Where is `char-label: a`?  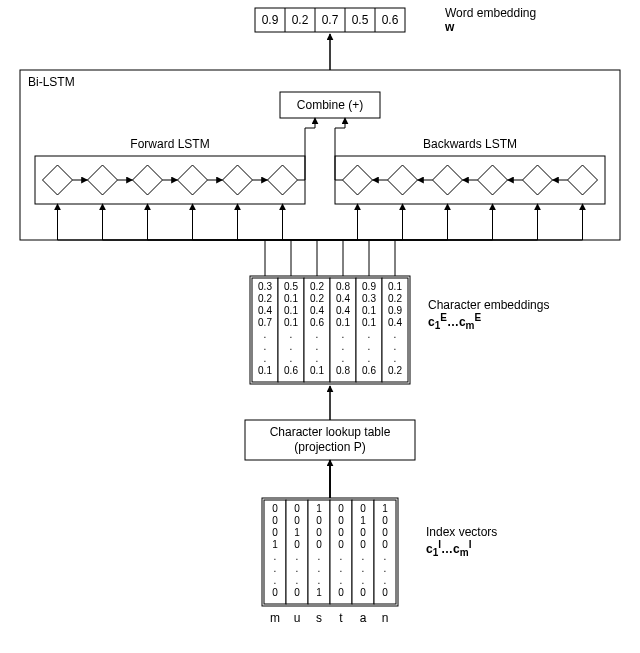
char-label: a is located at coordinates (364, 618).